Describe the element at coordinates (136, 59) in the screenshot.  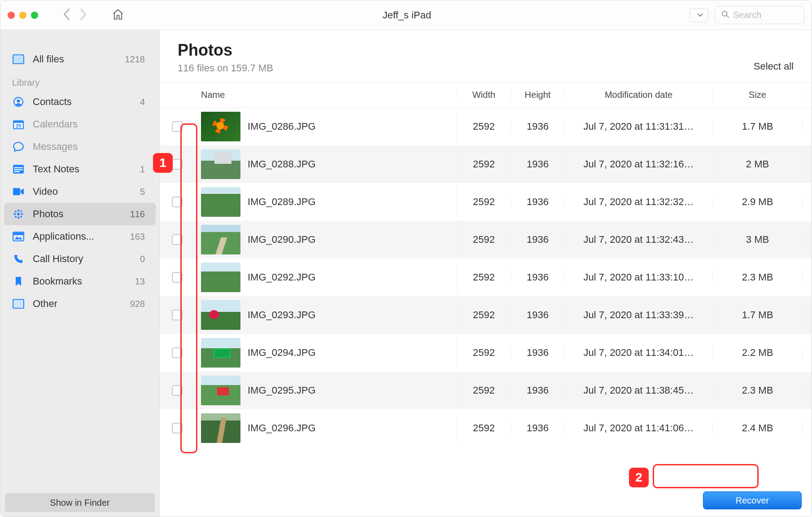
I see `sidebar-item-count: 1218` at that location.